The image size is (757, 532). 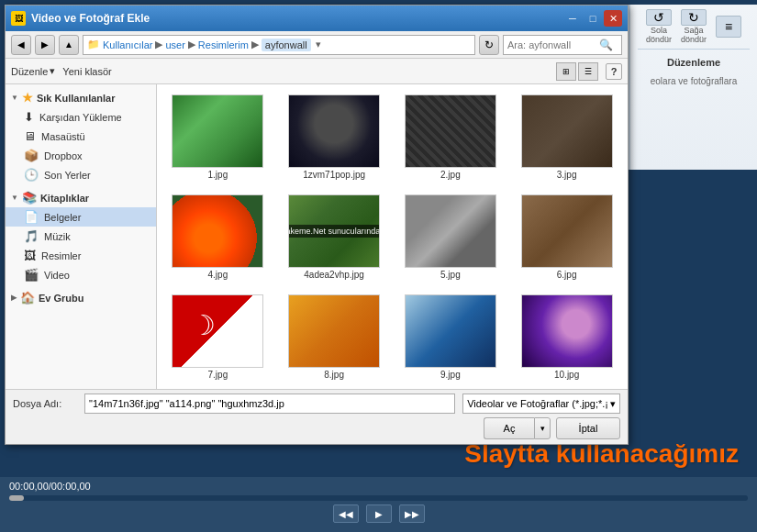 What do you see at coordinates (659, 35) in the screenshot?
I see `rotate-left-label: Sola döndür` at bounding box center [659, 35].